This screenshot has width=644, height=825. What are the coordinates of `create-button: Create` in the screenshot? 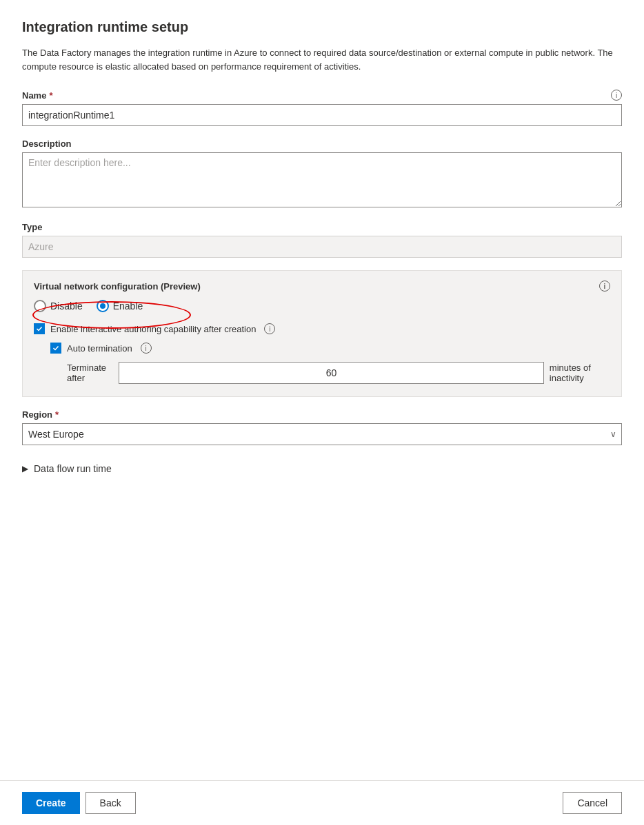 It's located at (51, 803).